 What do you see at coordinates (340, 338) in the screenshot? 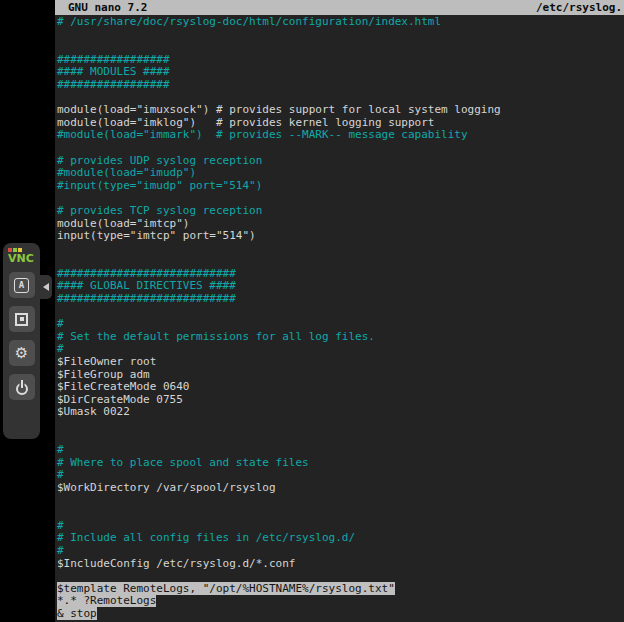
I see `editor-line: # Set the default permissions for all lo…` at bounding box center [340, 338].